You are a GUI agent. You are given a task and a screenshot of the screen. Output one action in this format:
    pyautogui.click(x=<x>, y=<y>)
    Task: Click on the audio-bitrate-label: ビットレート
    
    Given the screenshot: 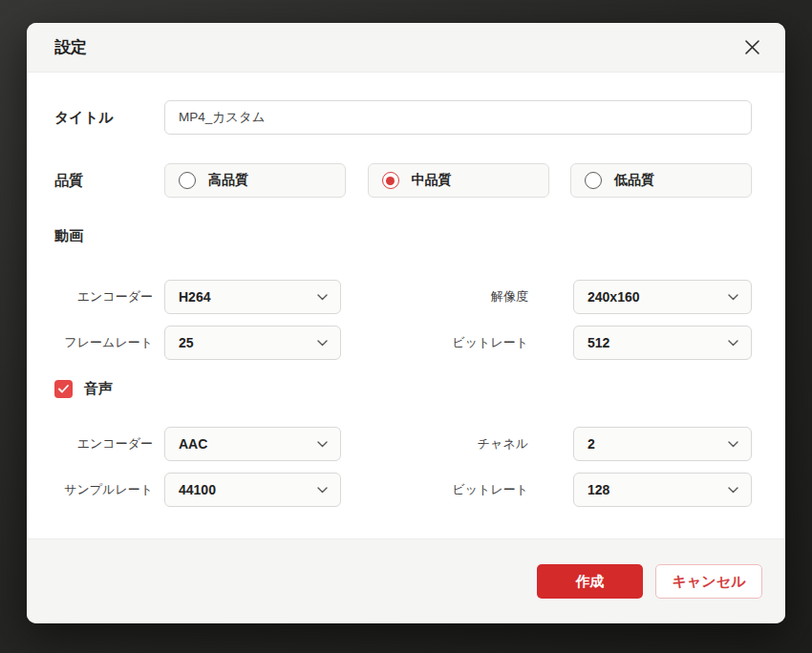 What is the action you would take?
    pyautogui.click(x=435, y=490)
    